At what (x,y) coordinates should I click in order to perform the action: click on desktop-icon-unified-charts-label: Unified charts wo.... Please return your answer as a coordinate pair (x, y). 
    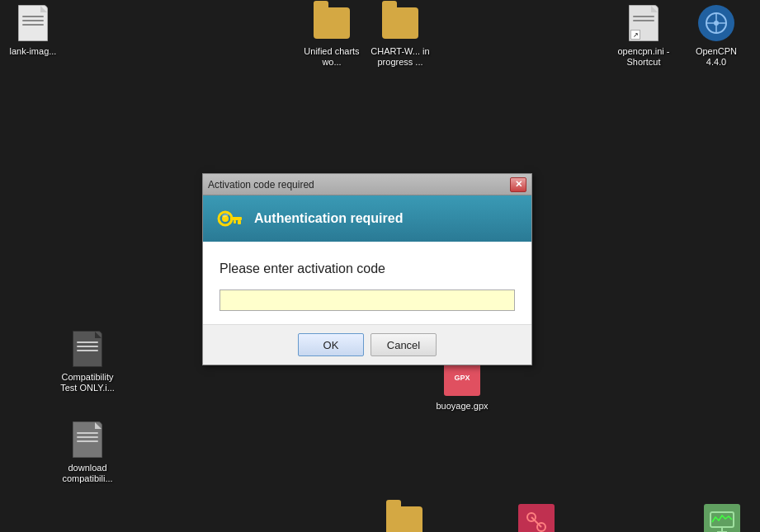
    Looking at the image, I should click on (332, 57).